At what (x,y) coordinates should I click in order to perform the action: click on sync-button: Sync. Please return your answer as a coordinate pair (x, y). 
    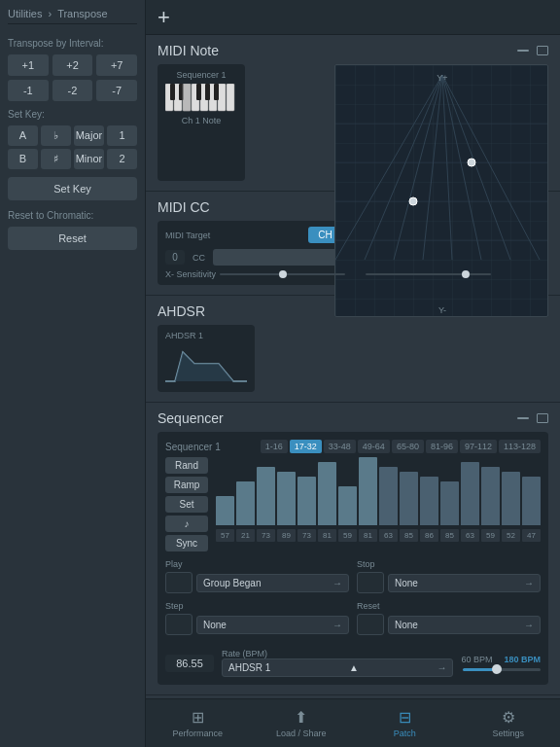
    Looking at the image, I should click on (187, 543).